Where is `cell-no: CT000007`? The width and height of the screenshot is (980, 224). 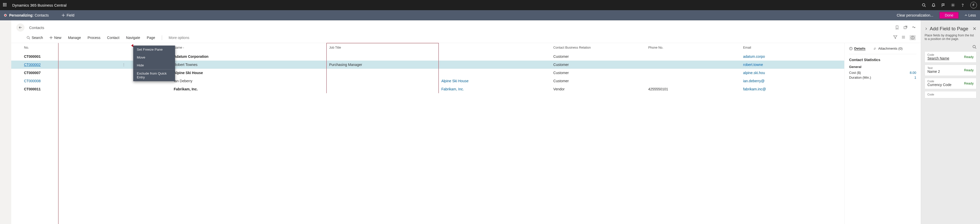 cell-no: CT000007 is located at coordinates (65, 73).